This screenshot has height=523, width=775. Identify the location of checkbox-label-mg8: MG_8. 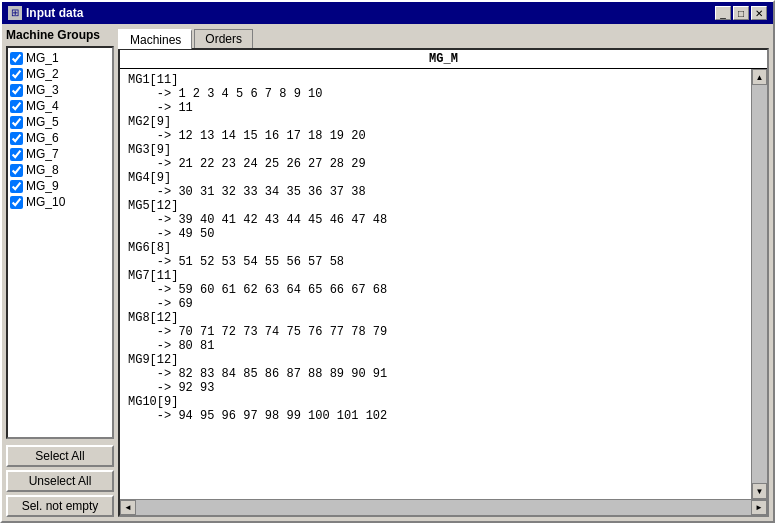
(42, 170).